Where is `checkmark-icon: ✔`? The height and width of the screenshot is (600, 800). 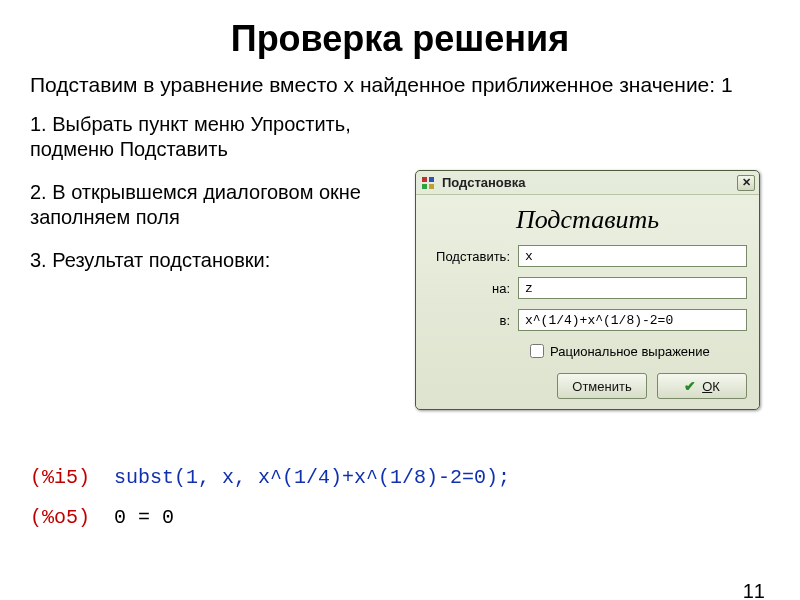 checkmark-icon: ✔ is located at coordinates (690, 386).